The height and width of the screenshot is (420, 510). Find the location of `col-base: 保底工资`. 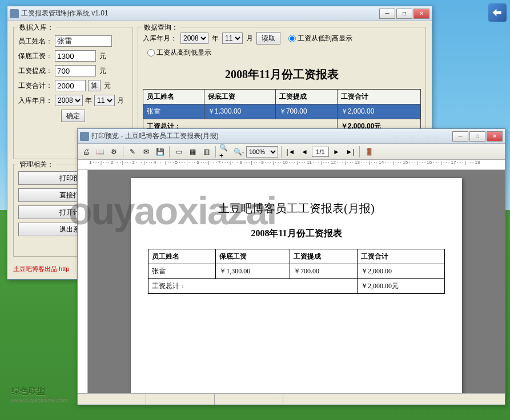

col-base: 保底工资 is located at coordinates (240, 97).